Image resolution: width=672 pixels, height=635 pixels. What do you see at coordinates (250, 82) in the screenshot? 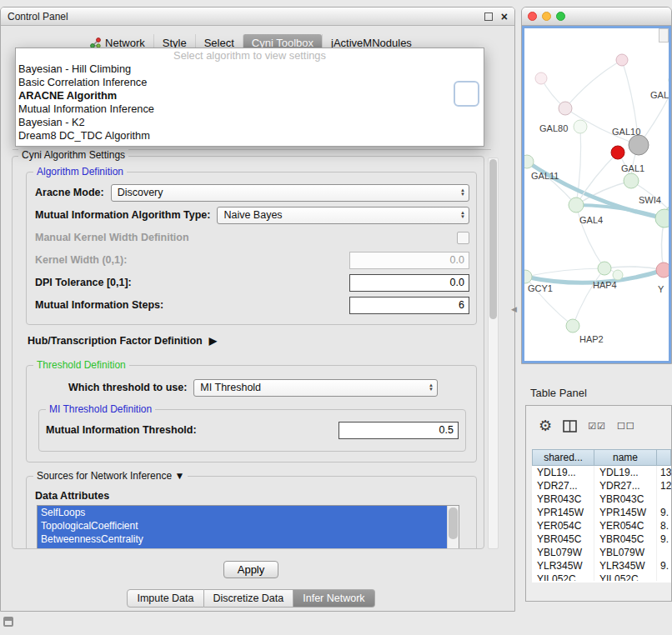
I see `algorithm-option: Basic Correlation Inference` at bounding box center [250, 82].